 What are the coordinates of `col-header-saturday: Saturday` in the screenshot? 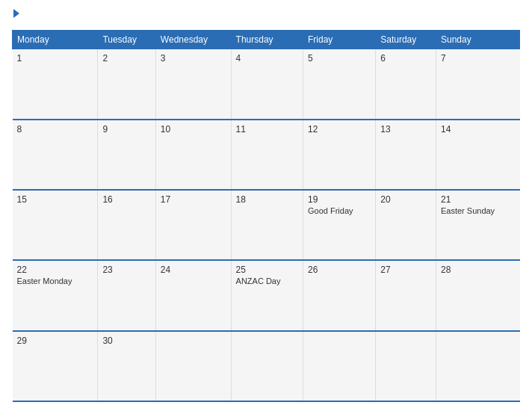 It's located at (406, 40).